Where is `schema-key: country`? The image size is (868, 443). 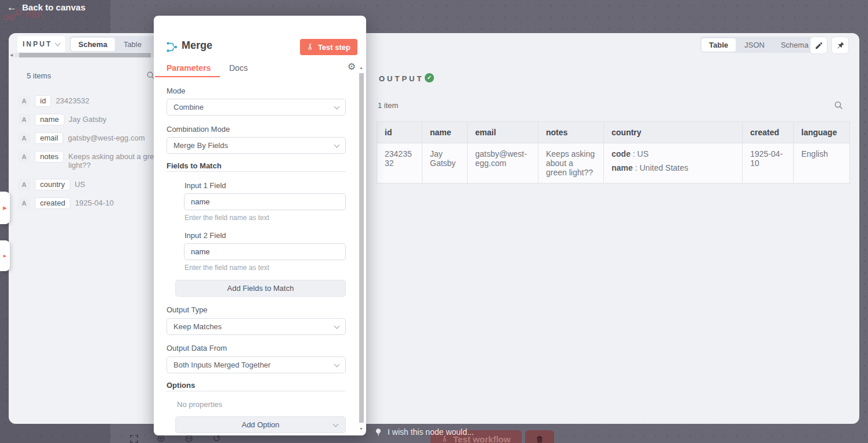
schema-key: country is located at coordinates (52, 185).